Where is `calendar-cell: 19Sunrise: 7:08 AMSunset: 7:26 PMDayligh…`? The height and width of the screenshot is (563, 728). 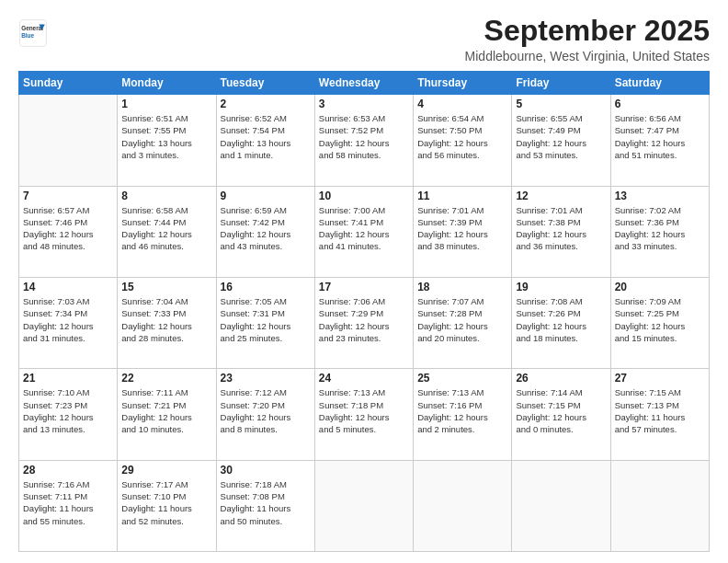 calendar-cell: 19Sunrise: 7:08 AMSunset: 7:26 PMDayligh… is located at coordinates (561, 322).